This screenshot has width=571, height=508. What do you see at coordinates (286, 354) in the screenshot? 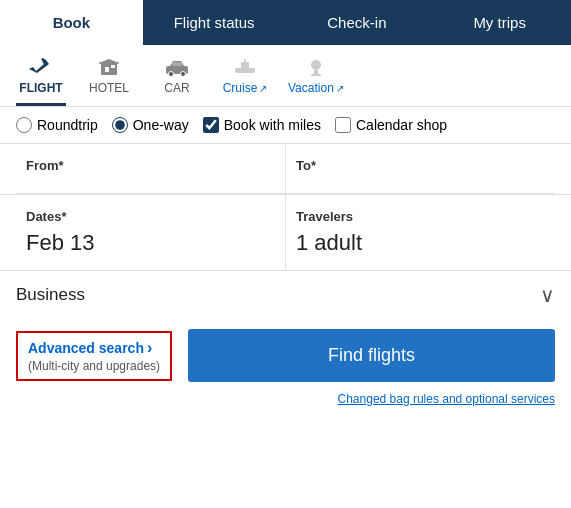
I see `action-row: Advanced search › (Multi-city and upgrad…` at bounding box center [286, 354].